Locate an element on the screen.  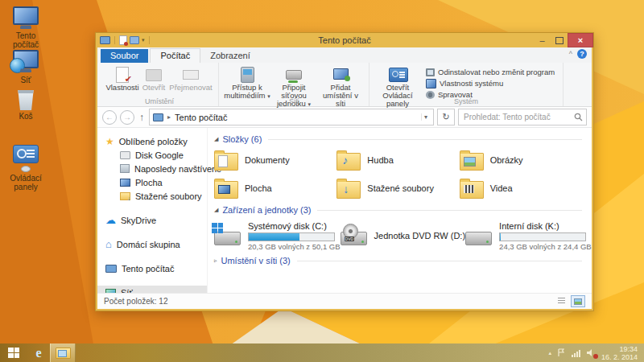
ribbon-collapse-icon: ^ is located at coordinates (571, 54).